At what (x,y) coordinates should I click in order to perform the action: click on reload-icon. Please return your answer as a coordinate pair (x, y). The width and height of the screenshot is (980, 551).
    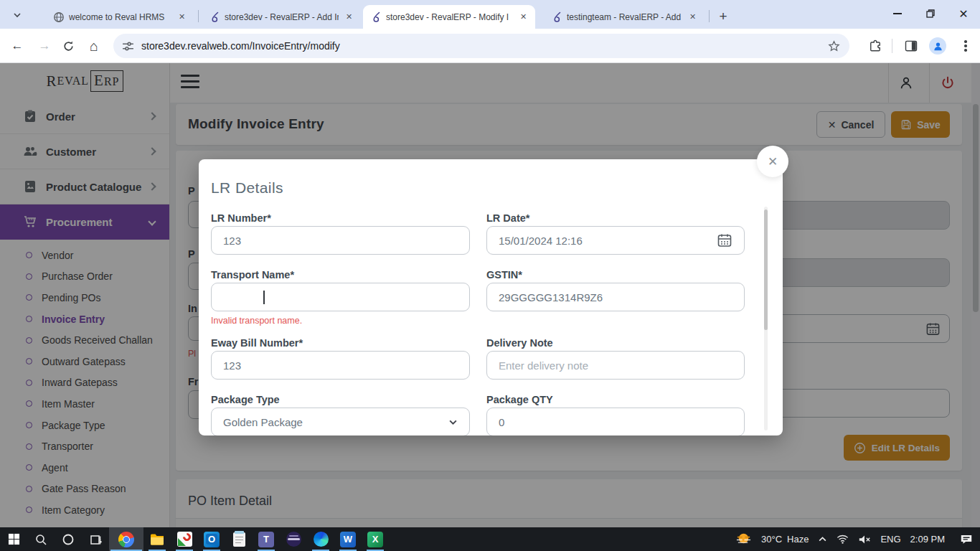
    Looking at the image, I should click on (68, 46).